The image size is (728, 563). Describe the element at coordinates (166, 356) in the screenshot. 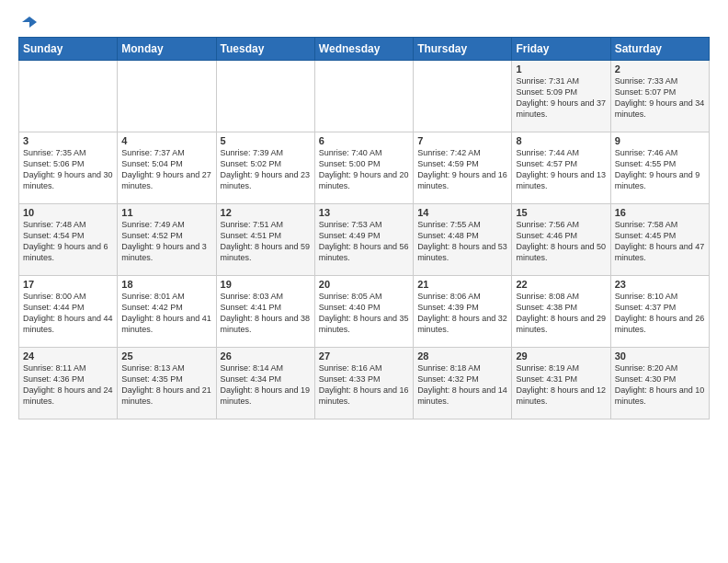

I see `day-number: 25` at that location.